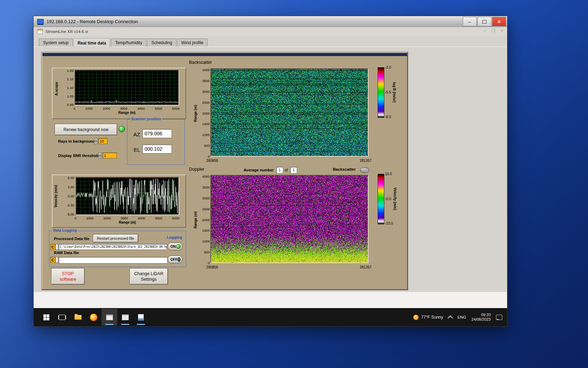 The height and width of the screenshot is (368, 588). What do you see at coordinates (110, 318) in the screenshot?
I see `streamline-app-icon` at bounding box center [110, 318].